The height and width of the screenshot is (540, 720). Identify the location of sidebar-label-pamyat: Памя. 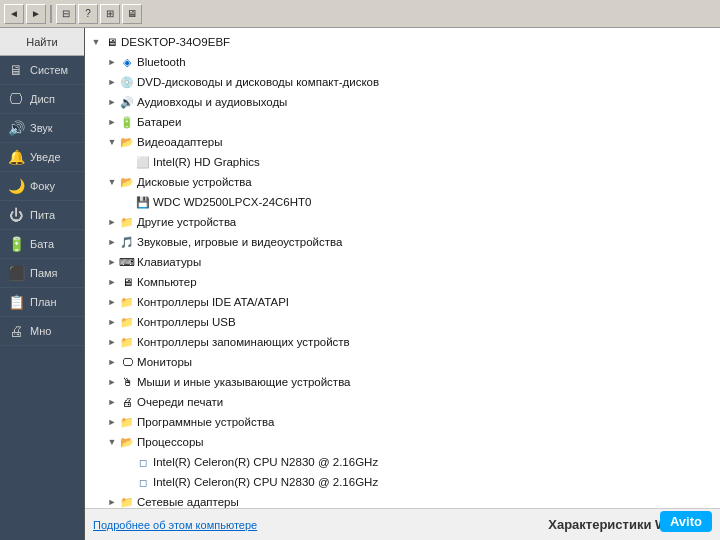
(44, 273).